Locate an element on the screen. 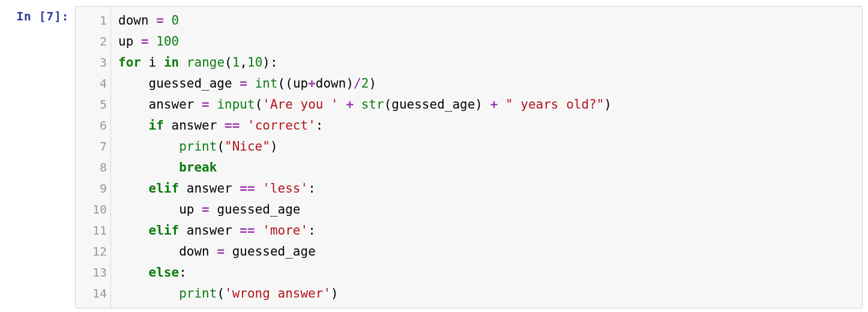  token-punc: , is located at coordinates (244, 62).